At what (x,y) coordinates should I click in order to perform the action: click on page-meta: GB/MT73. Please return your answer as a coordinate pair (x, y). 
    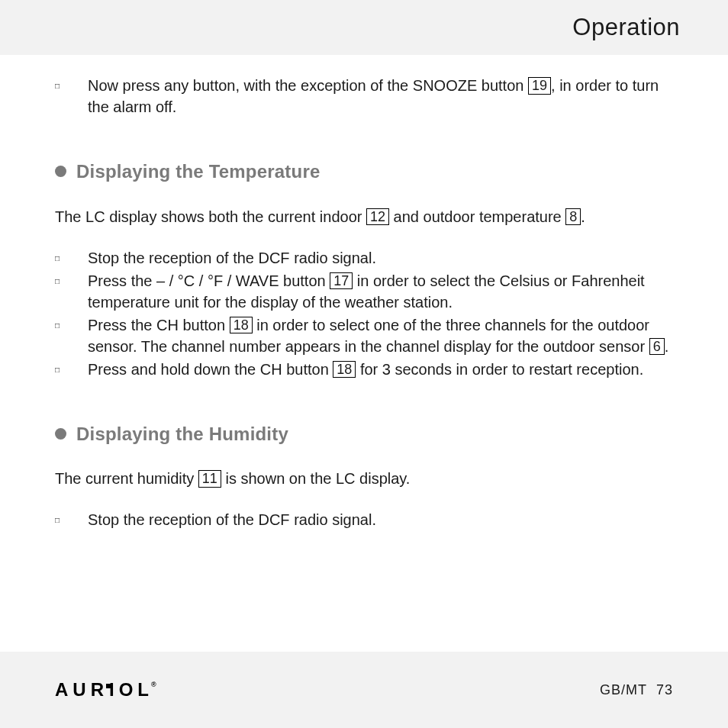
    Looking at the image, I should click on (636, 690).